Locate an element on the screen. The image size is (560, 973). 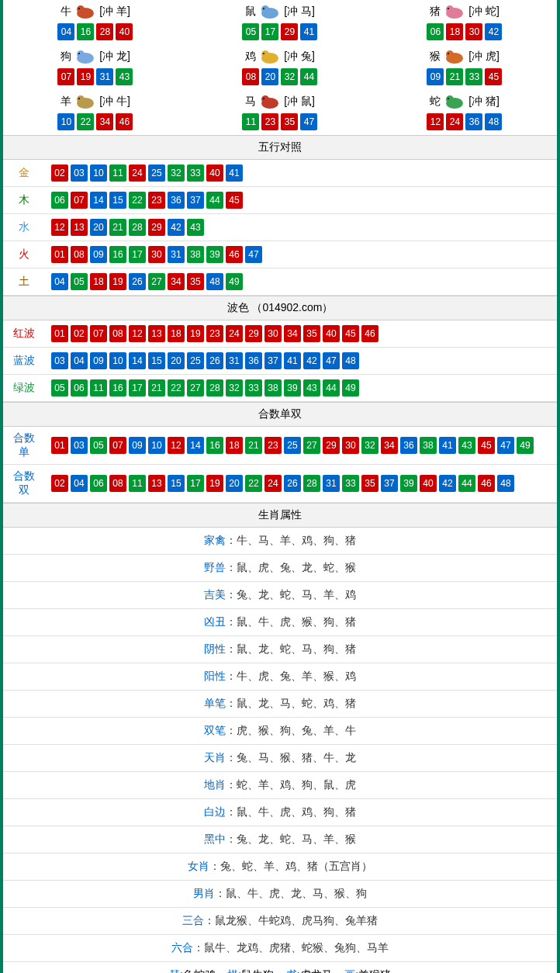
number-ball: 02 is located at coordinates (79, 334).